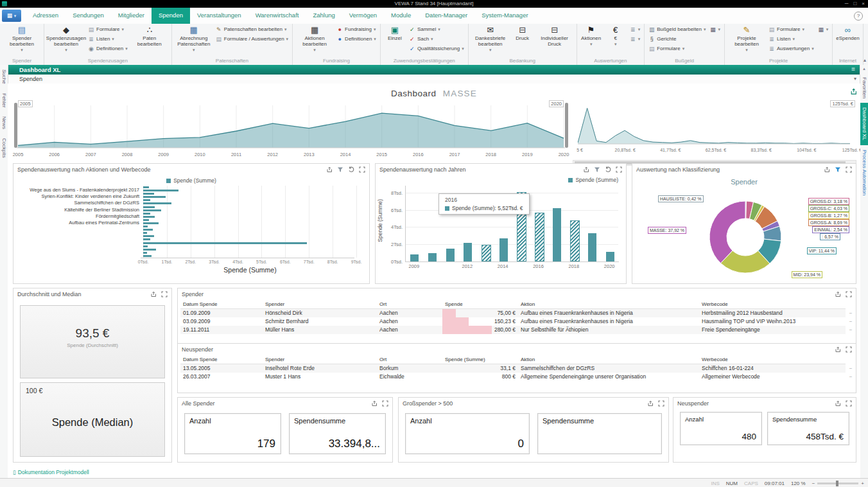 This screenshot has width=868, height=487. What do you see at coordinates (171, 15) in the screenshot?
I see `tab-spenden: Spenden` at bounding box center [171, 15].